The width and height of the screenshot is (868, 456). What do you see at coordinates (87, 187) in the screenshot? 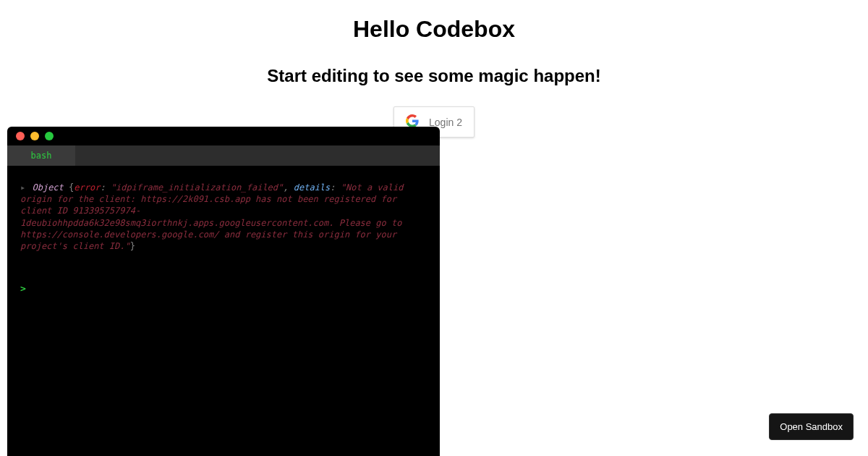
I see `error-key: error` at bounding box center [87, 187].